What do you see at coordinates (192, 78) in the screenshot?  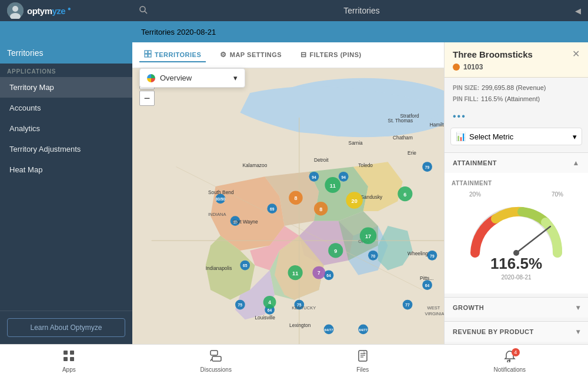 I see `territory-dropdown: Overview ▾` at bounding box center [192, 78].